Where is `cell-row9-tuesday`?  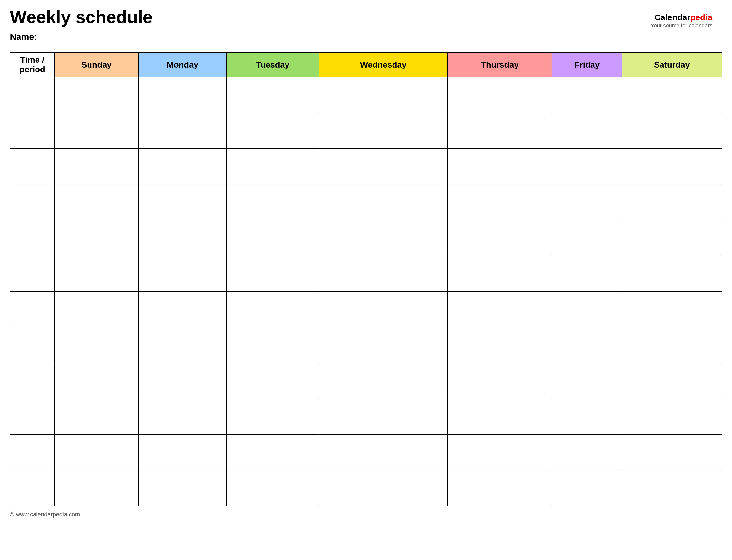 cell-row9-tuesday is located at coordinates (273, 417).